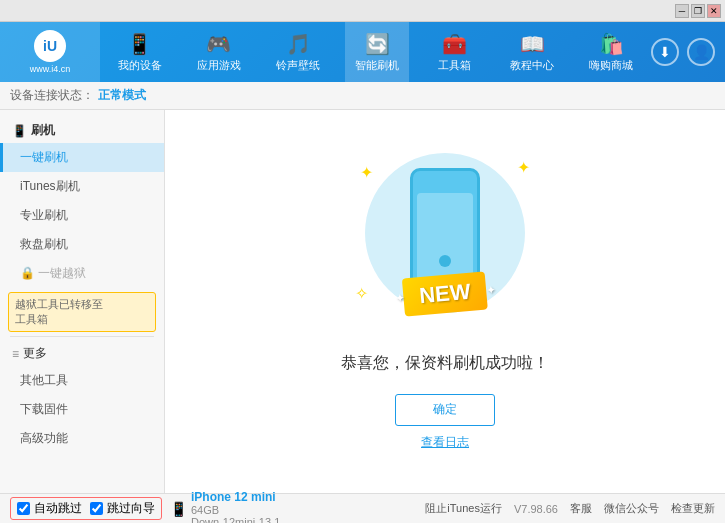 Image resolution: width=725 pixels, height=523 pixels. What do you see at coordinates (570, 508) in the screenshot?
I see `bottom-right: 阻止iTunes运行 V7.98.66 客服 微信公众号 检查更新` at bounding box center [570, 508].